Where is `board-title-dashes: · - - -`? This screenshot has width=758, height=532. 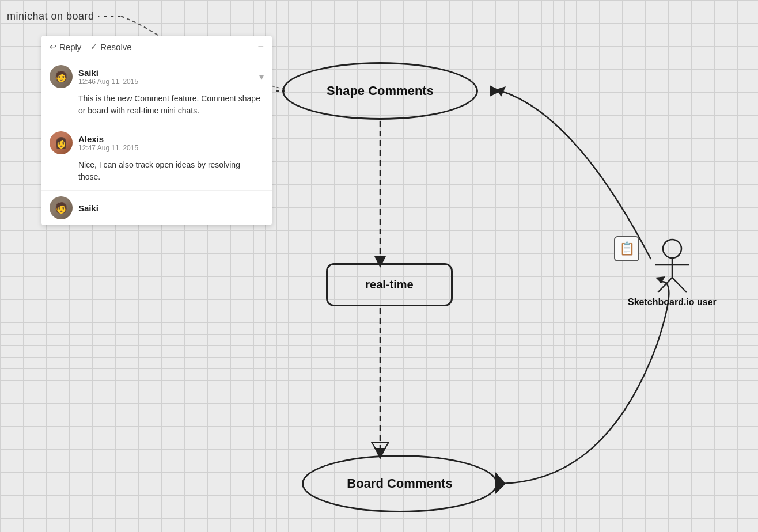 board-title-dashes: · - - - is located at coordinates (109, 16).